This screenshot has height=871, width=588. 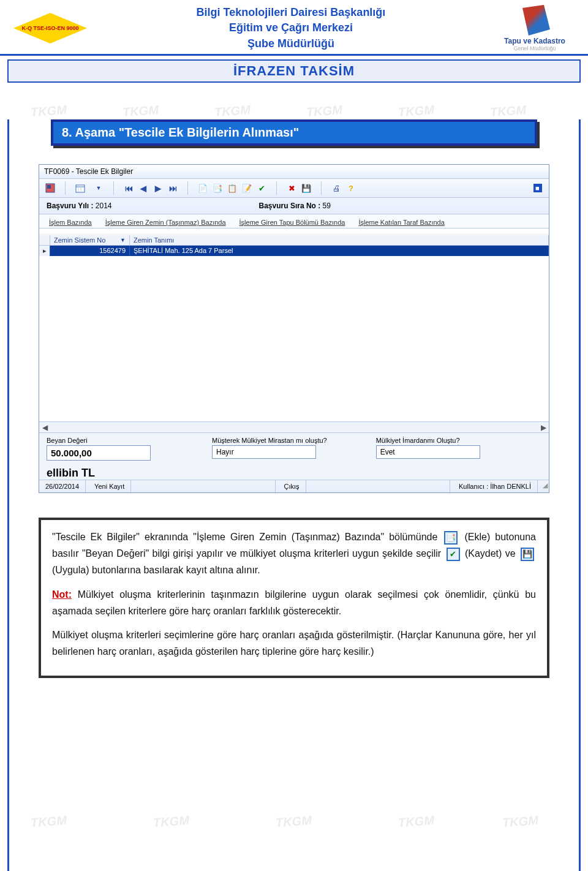 What do you see at coordinates (151, 188) in the screenshot?
I see `nav-group: ⏮ ◀ ▶ ⏭` at bounding box center [151, 188].